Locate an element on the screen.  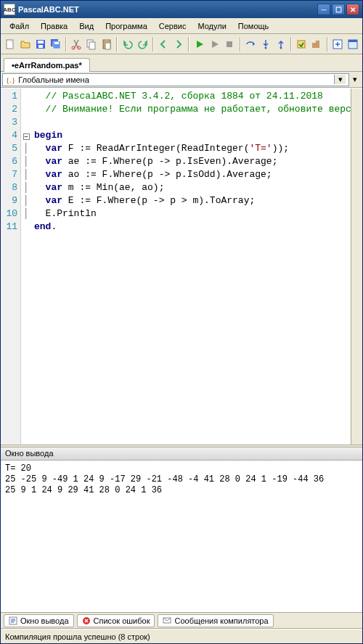
scope-bar: {.} Глобальные имена ▾ ▾ is located at coordinates (182, 80).